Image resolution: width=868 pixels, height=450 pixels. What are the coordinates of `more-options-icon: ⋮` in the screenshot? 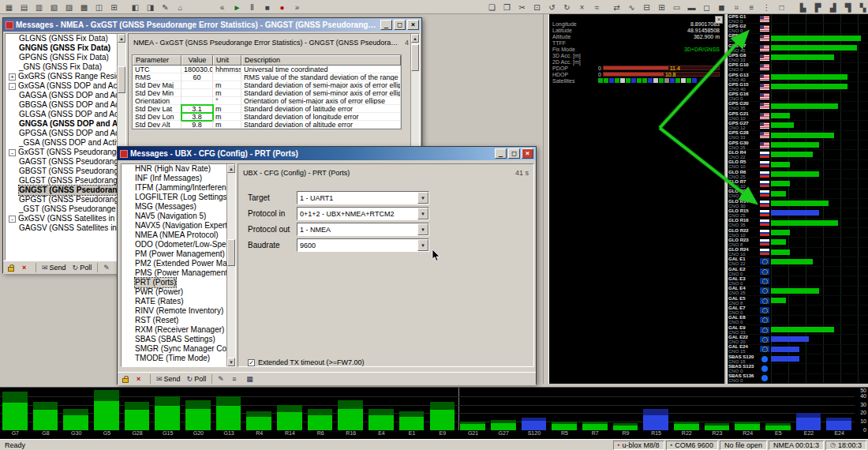 It's located at (767, 6).